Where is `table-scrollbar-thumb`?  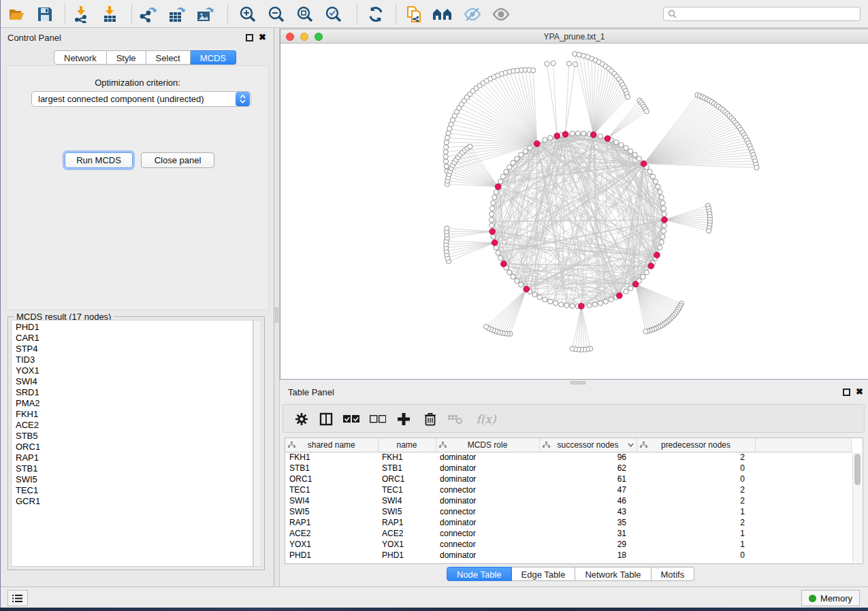
table-scrollbar-thumb is located at coordinates (858, 469).